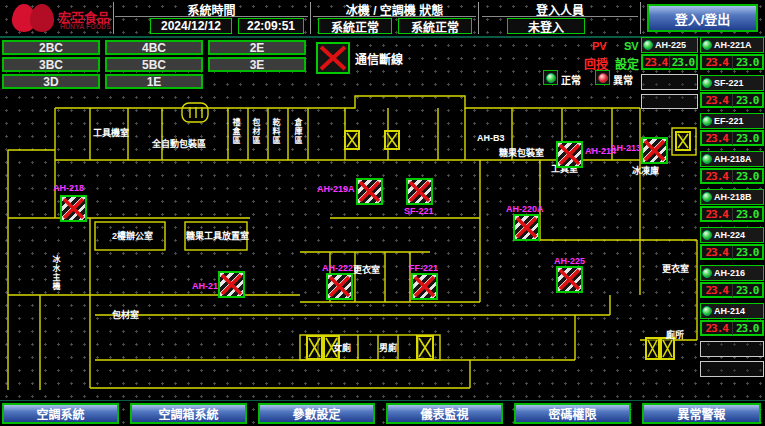 The width and height of the screenshot is (765, 426). What do you see at coordinates (491, 138) in the screenshot?
I see `room-label: AH-B3` at bounding box center [491, 138].